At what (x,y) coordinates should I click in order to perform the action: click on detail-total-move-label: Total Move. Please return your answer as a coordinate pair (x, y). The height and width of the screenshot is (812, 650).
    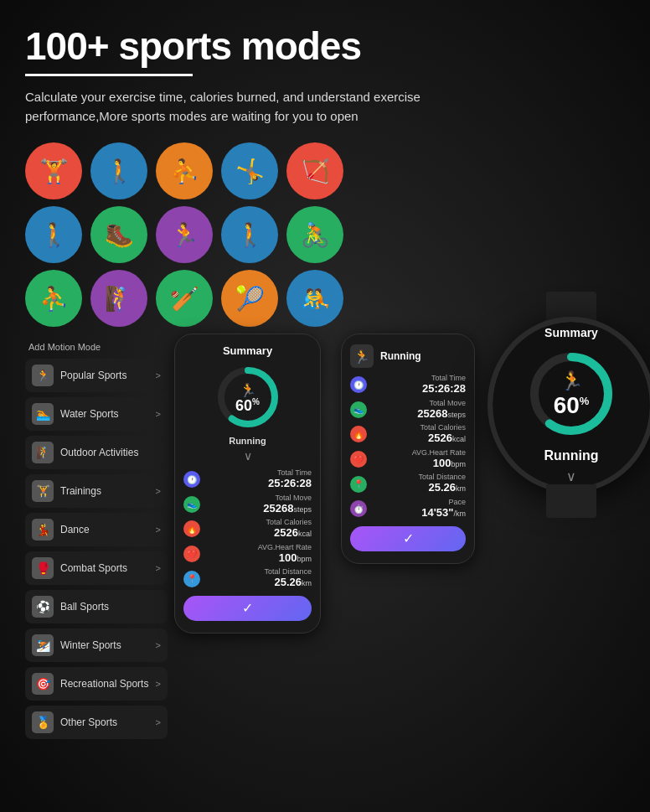
    Looking at the image, I should click on (419, 404).